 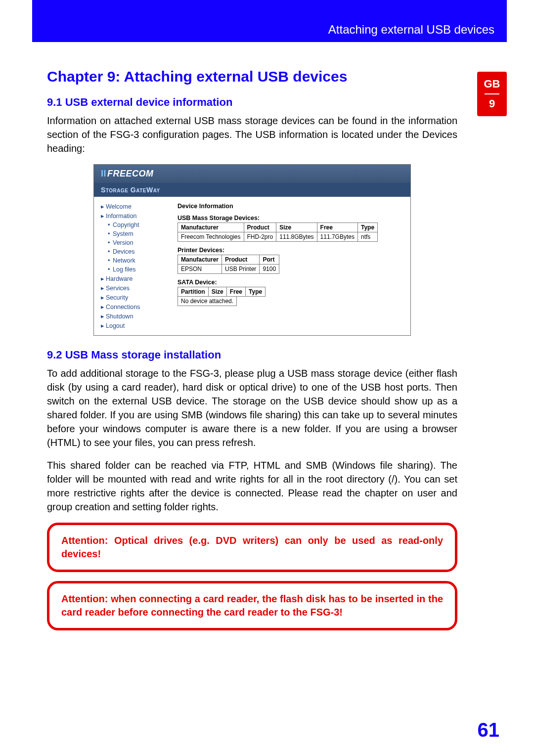 What do you see at coordinates (291, 250) in the screenshot?
I see `printer-devices-title: Printer Devices:` at bounding box center [291, 250].